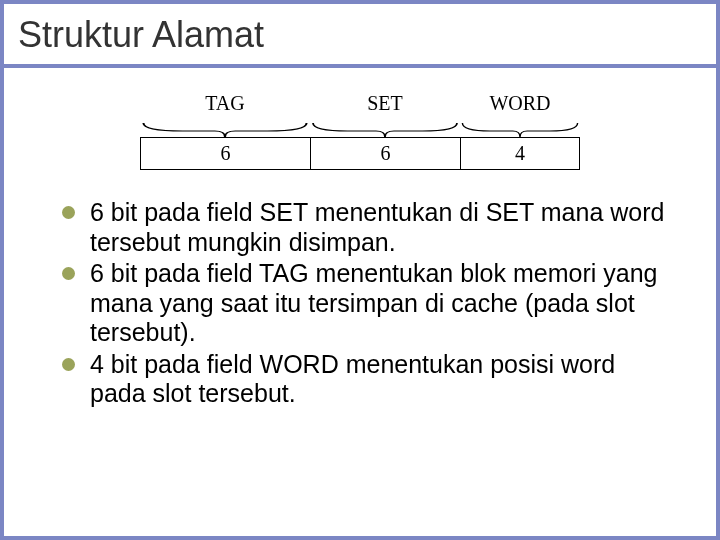 The width and height of the screenshot is (720, 540). I want to click on list-item: 4 bit pada field WORD menentukan posisi …, so click(365, 380).